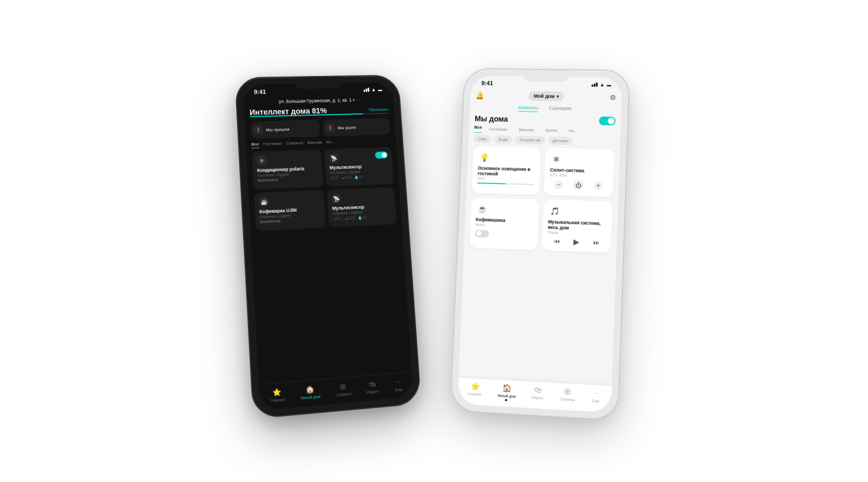 The width and height of the screenshot is (868, 482). What do you see at coordinates (482, 139) in the screenshot?
I see `light-type-light: Свет` at bounding box center [482, 139].